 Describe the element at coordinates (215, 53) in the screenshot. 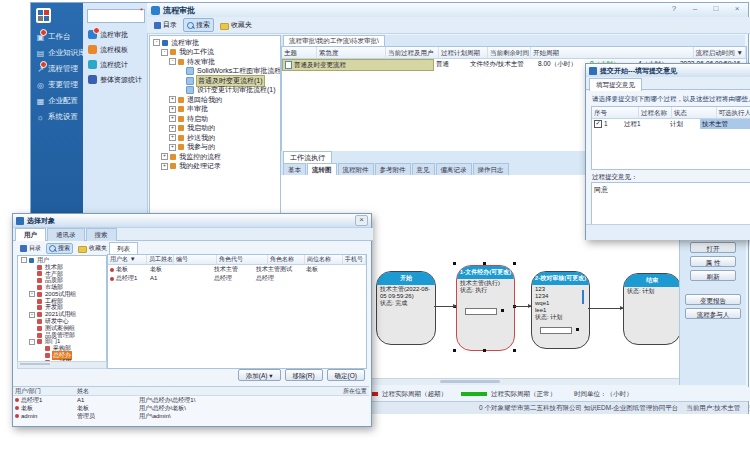

I see `tree-item: - 我的工作流` at that location.